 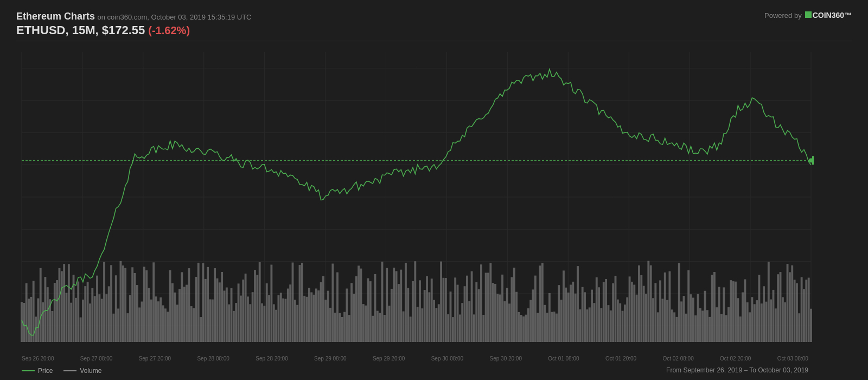 I want to click on coin360-logo: COIN360™, so click(x=828, y=15).